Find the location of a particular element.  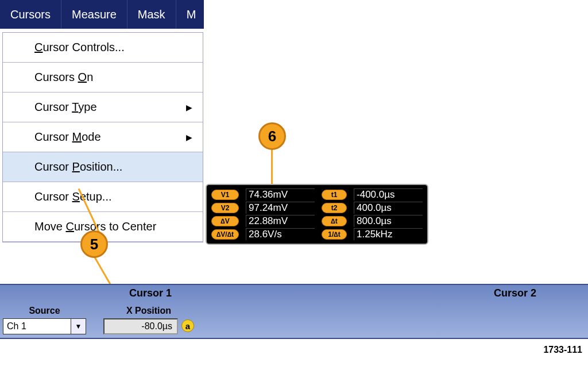

readout-tag-r-2: ∆t is located at coordinates (334, 221).